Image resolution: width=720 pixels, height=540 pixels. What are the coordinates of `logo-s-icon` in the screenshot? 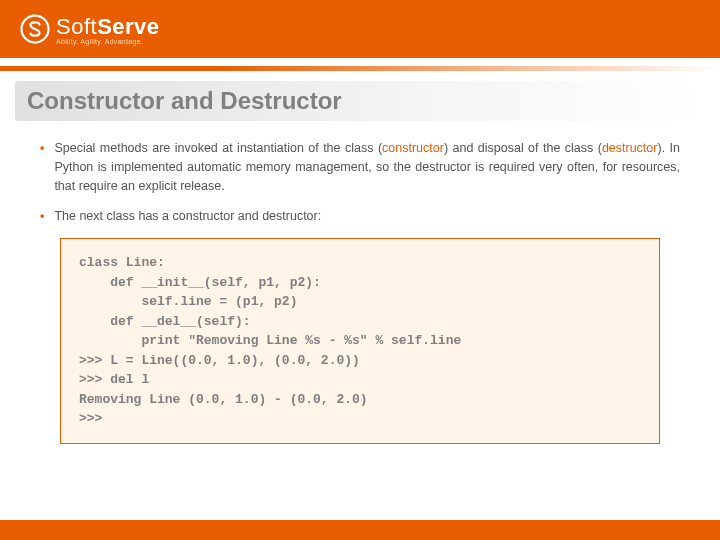 It's located at (35, 29).